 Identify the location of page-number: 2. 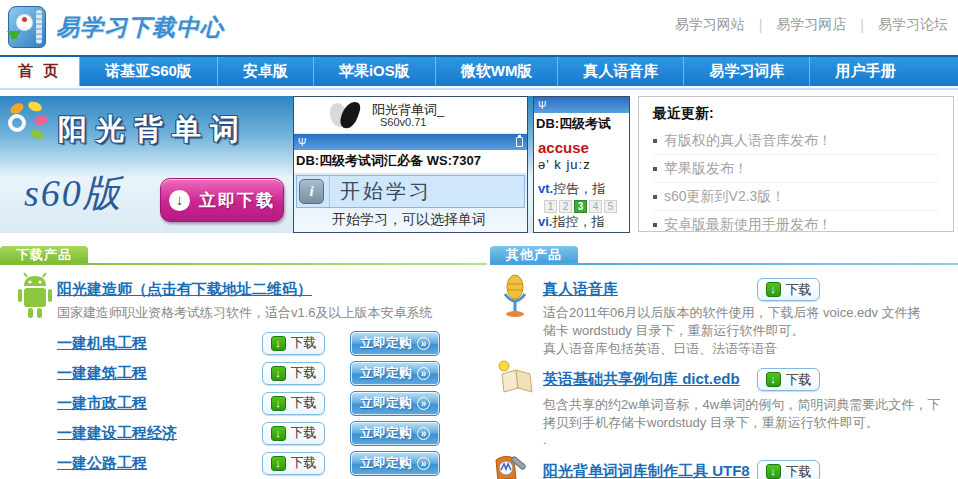
(566, 206).